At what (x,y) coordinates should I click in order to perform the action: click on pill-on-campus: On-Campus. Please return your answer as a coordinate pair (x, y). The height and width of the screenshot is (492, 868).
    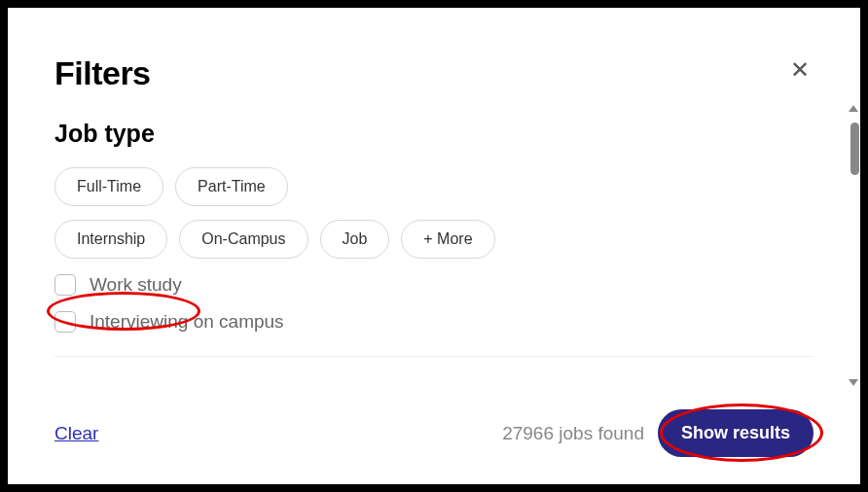
    Looking at the image, I should click on (243, 239).